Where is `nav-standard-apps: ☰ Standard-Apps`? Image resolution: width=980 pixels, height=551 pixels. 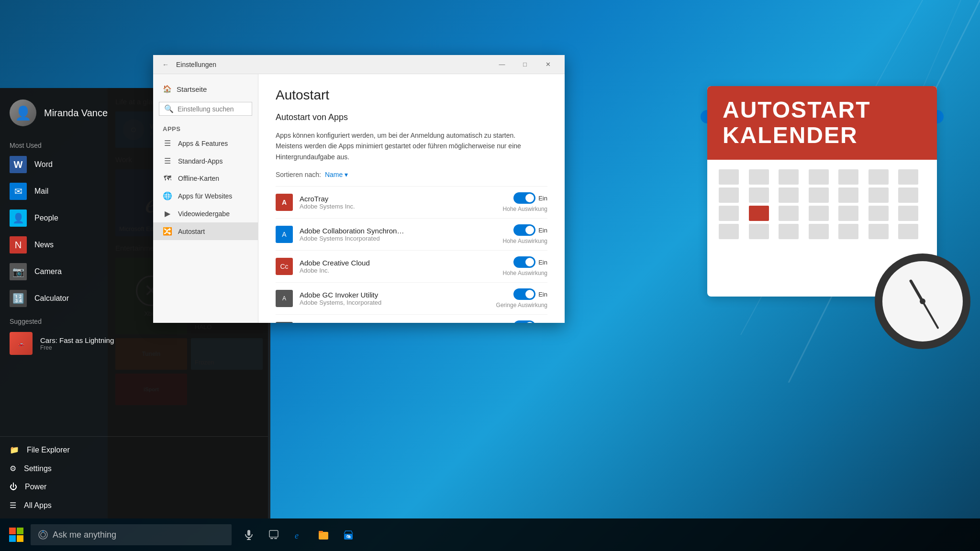
nav-standard-apps: ☰ Standard-Apps is located at coordinates (206, 161).